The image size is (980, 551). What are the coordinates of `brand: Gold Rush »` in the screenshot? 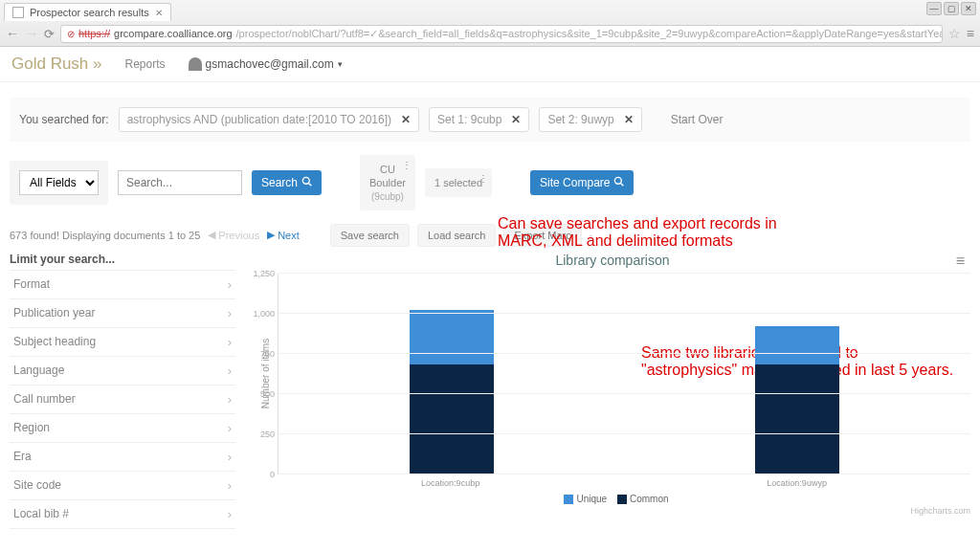 It's located at (57, 64).